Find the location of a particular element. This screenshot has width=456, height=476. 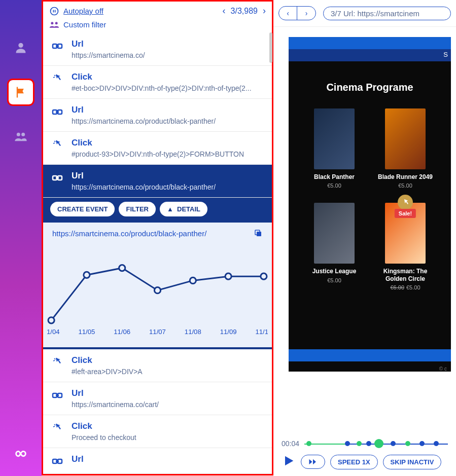

sale-badge: Sale! is located at coordinates (405, 213).